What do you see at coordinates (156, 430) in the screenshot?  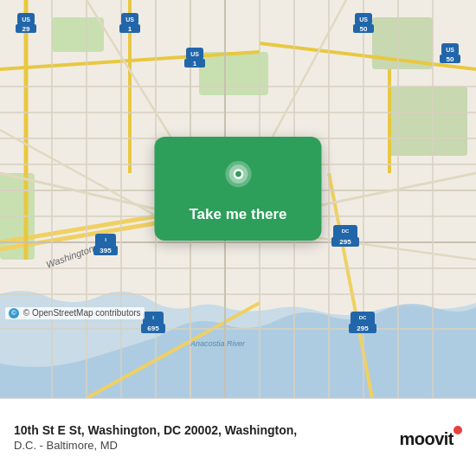 I see `address-line1: 10th St E St, Washington, DC 20002, Wash…` at bounding box center [156, 430].